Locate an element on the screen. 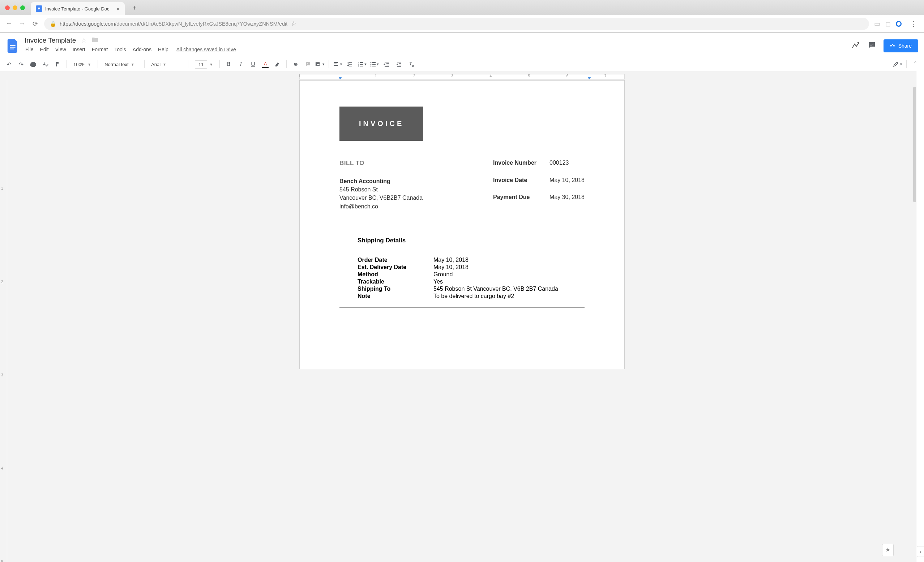  vertical-scrollbar is located at coordinates (915, 145).